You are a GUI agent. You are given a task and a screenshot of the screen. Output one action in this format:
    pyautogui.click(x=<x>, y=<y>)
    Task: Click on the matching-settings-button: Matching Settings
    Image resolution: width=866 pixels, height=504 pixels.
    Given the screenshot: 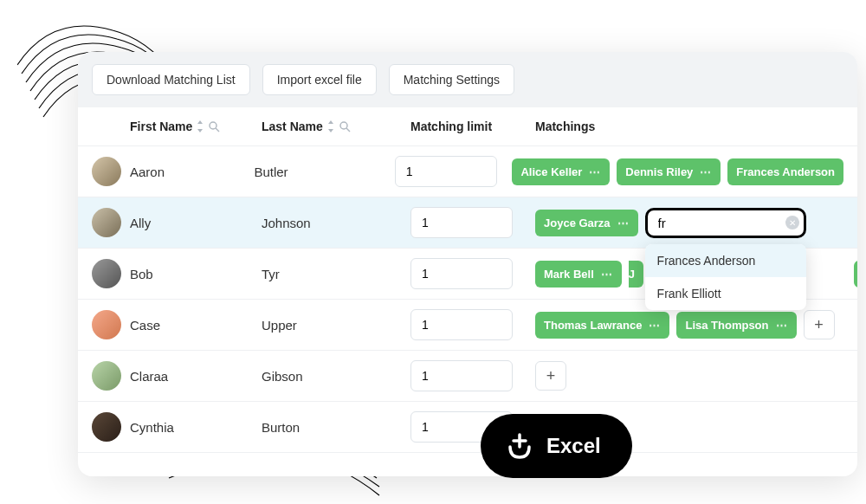 What is the action you would take?
    pyautogui.click(x=452, y=80)
    